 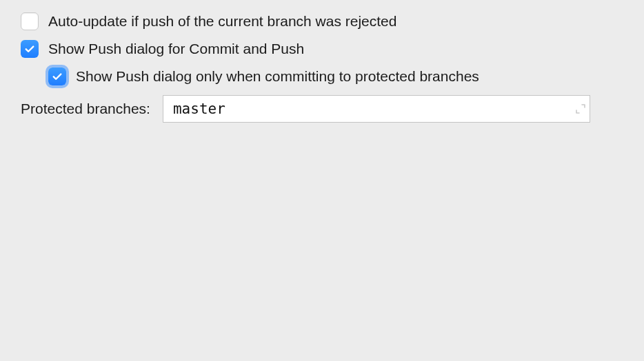 What do you see at coordinates (222, 21) in the screenshot?
I see `auto-update-label: Auto-update if push of the current branc…` at bounding box center [222, 21].